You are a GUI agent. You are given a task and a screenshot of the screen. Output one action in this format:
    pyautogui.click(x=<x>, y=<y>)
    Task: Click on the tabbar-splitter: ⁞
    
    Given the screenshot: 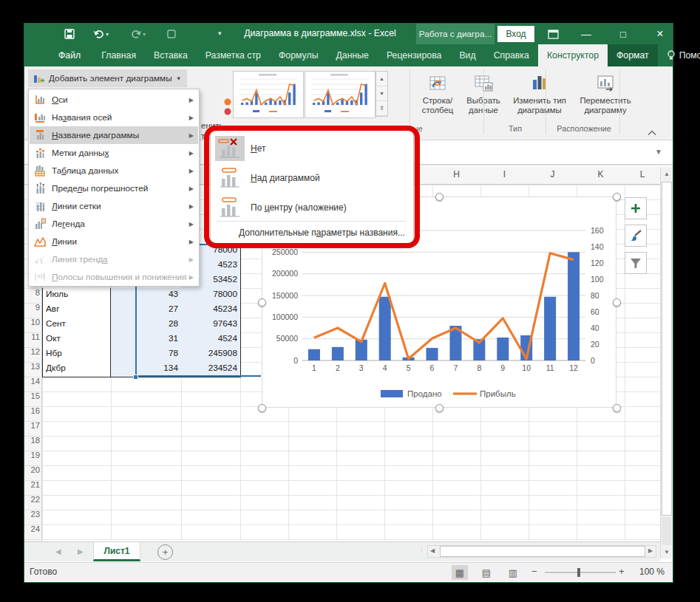 What is the action you would take?
    pyautogui.click(x=421, y=550)
    